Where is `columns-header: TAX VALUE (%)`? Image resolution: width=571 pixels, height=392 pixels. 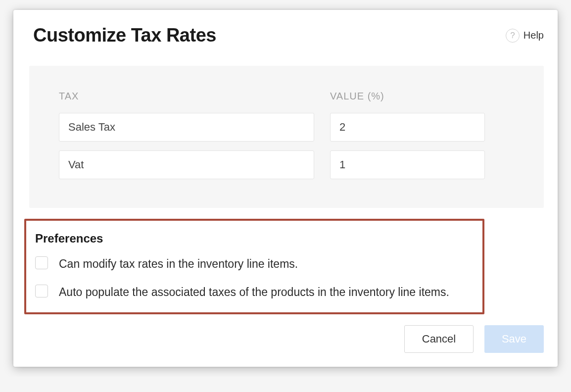 columns-header: TAX VALUE (%) is located at coordinates (286, 96).